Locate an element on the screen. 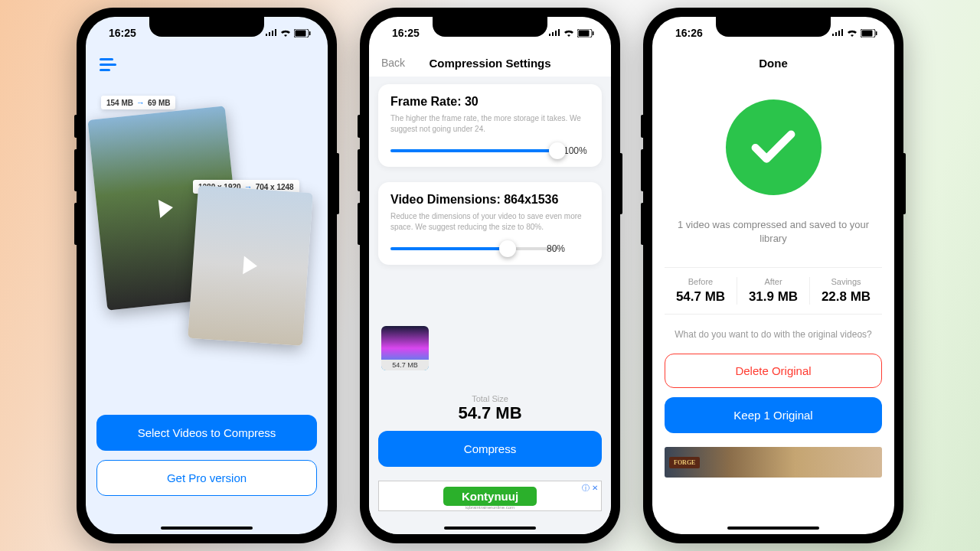 Image resolution: width=980 pixels, height=551 pixels. framerate-title: Frame Rate: 30 is located at coordinates (490, 102).